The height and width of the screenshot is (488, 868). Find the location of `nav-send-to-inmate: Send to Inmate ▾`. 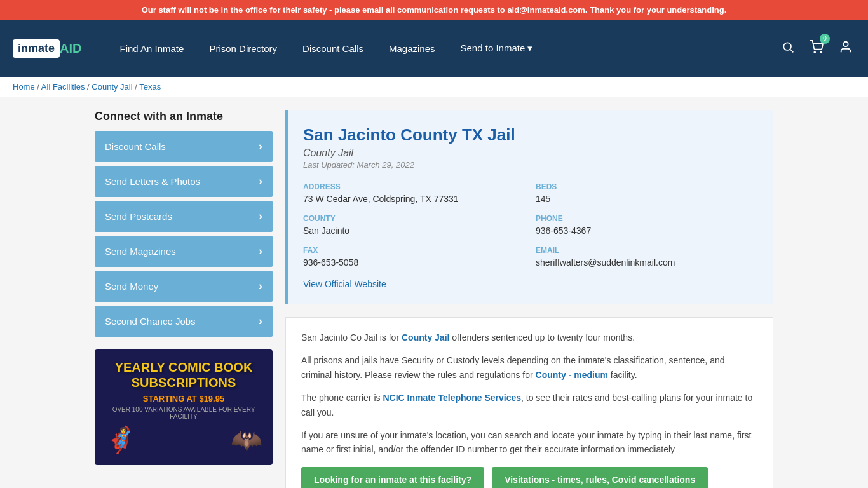

nav-send-to-inmate: Send to Inmate ▾ is located at coordinates (497, 48).